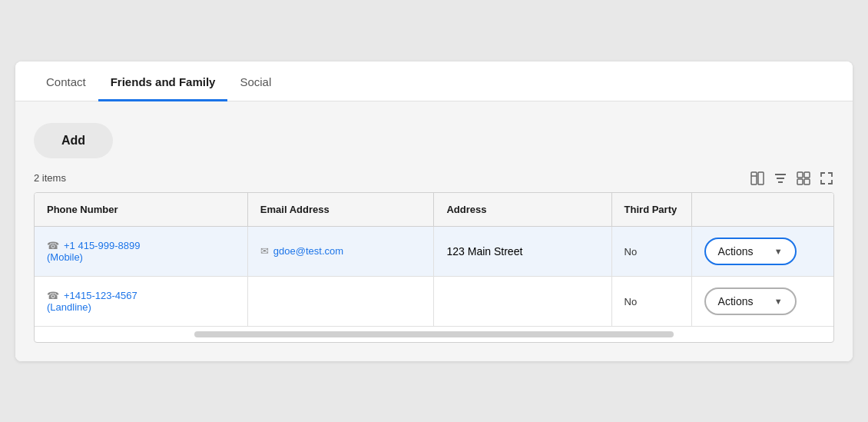 This screenshot has width=868, height=422. Describe the element at coordinates (434, 301) in the screenshot. I see `table-row: ☎+1415-123-4567(Landline) No Actions ▼` at that location.